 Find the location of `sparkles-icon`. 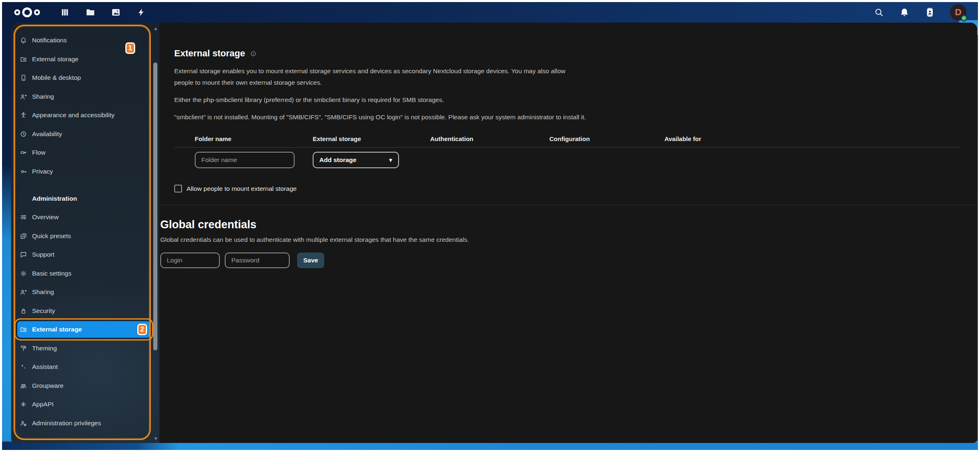

sparkles-icon is located at coordinates (23, 367).